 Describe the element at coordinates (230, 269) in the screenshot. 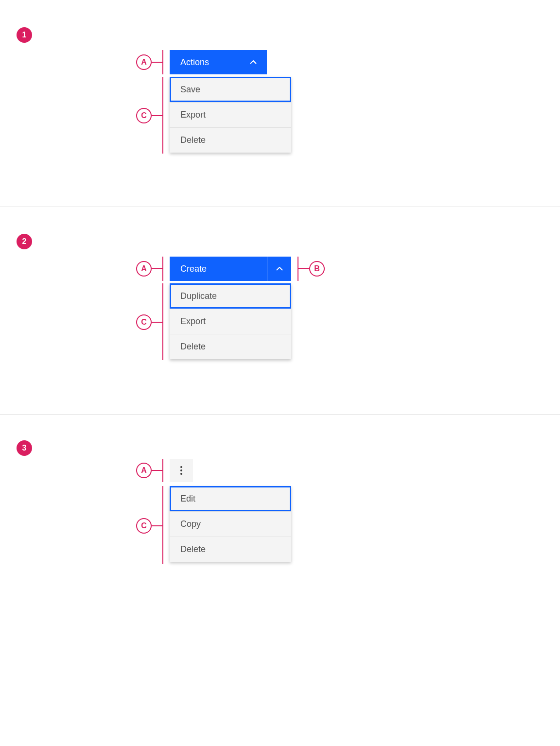

I see `create-split-button: Create` at that location.